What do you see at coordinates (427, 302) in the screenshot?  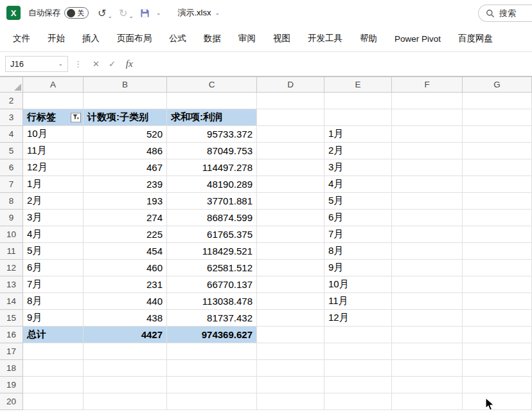 I see `cell-F14` at bounding box center [427, 302].